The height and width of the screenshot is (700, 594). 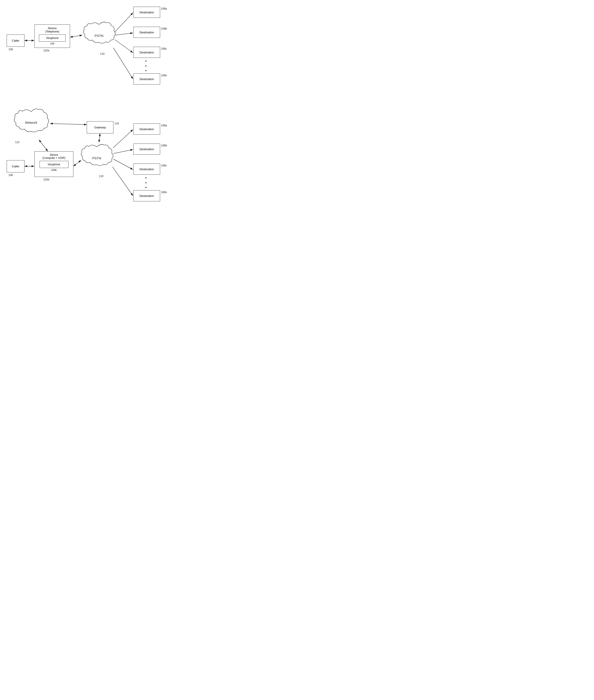 What do you see at coordinates (124, 34) in the screenshot?
I see `arrow-pstn-dest-b-top` at bounding box center [124, 34].